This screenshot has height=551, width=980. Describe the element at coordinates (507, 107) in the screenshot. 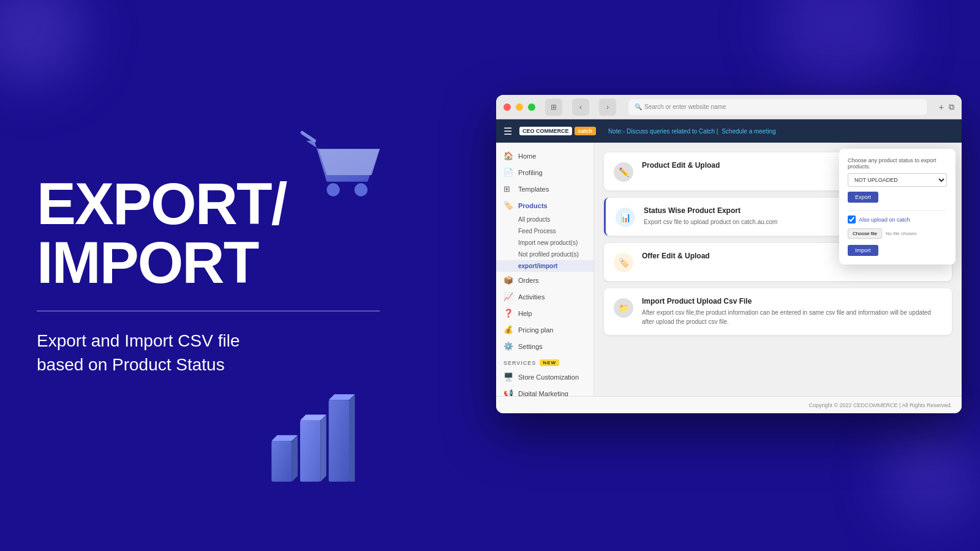

I see `close-button` at that location.